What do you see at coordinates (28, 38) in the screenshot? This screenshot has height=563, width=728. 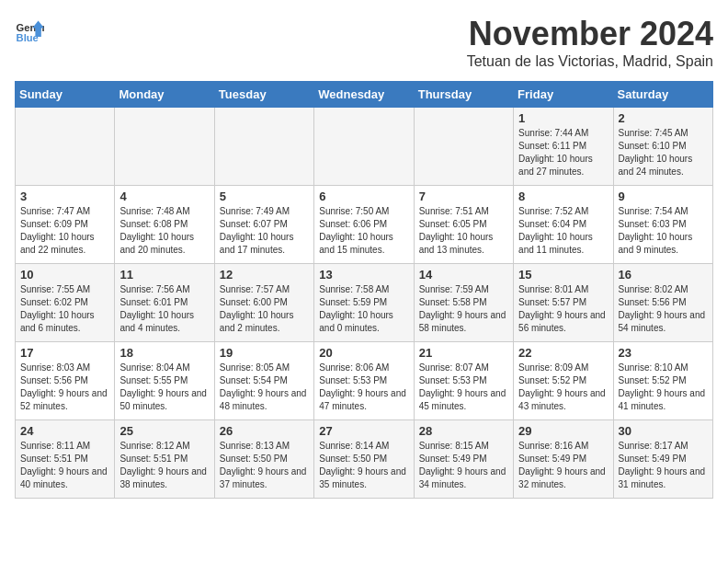 I see `svg-text: Blue` at bounding box center [28, 38].